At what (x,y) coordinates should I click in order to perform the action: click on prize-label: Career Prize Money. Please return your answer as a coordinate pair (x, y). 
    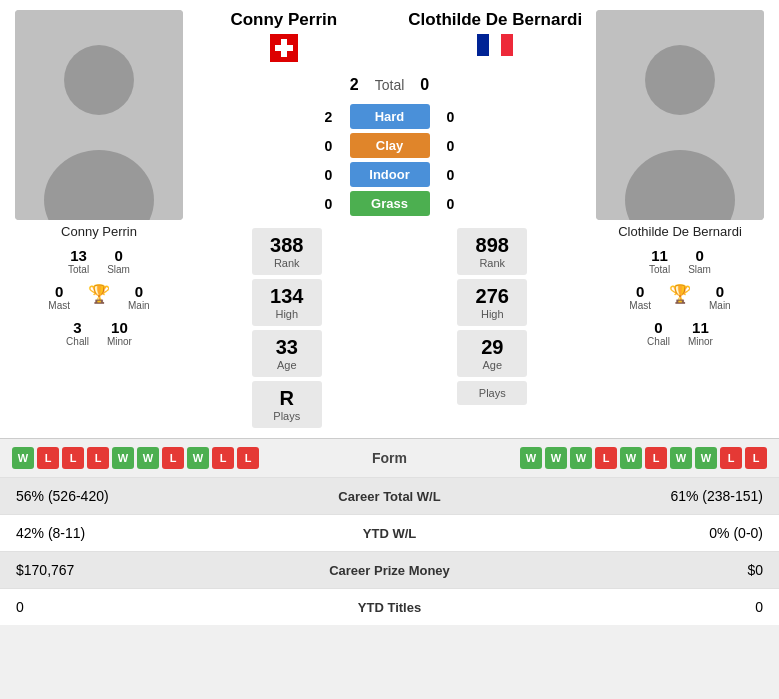
    Looking at the image, I should click on (390, 570).